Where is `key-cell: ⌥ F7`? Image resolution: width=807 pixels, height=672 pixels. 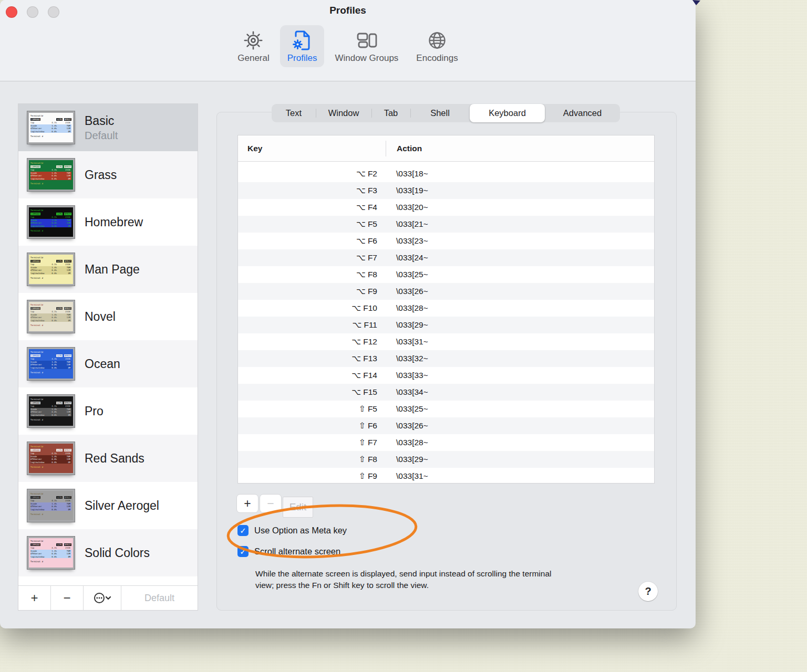
key-cell: ⌥ F7 is located at coordinates (312, 258).